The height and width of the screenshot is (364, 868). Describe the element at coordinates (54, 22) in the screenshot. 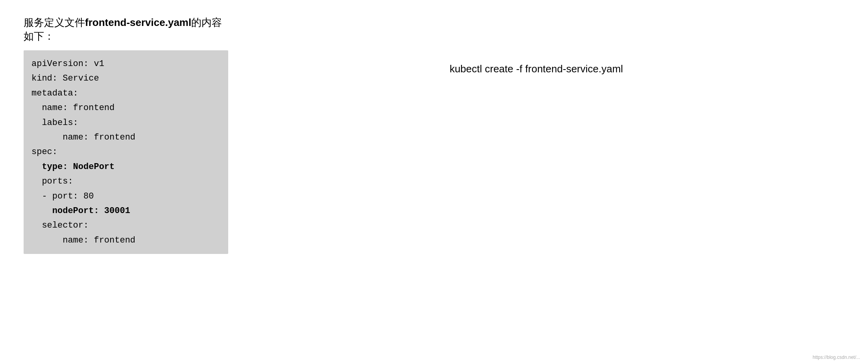

I see `intro-prefix: 服务定义文件` at that location.